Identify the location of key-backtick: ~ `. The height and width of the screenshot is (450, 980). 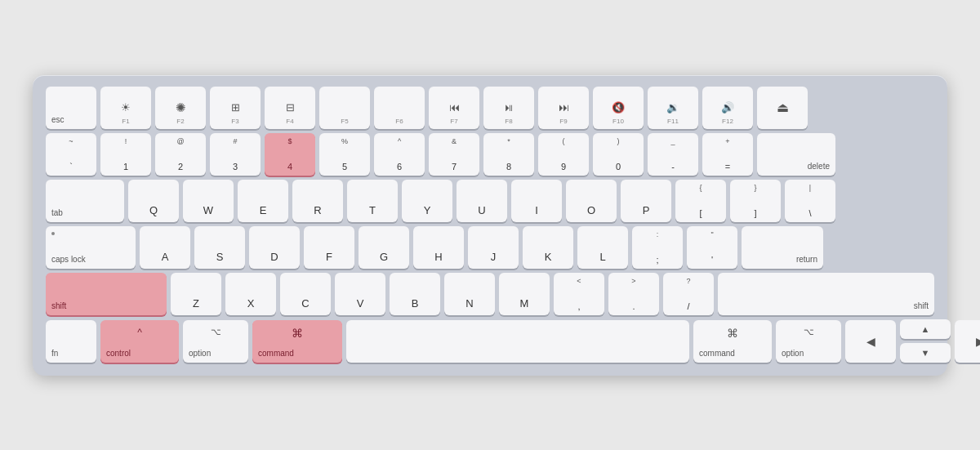
(71, 154).